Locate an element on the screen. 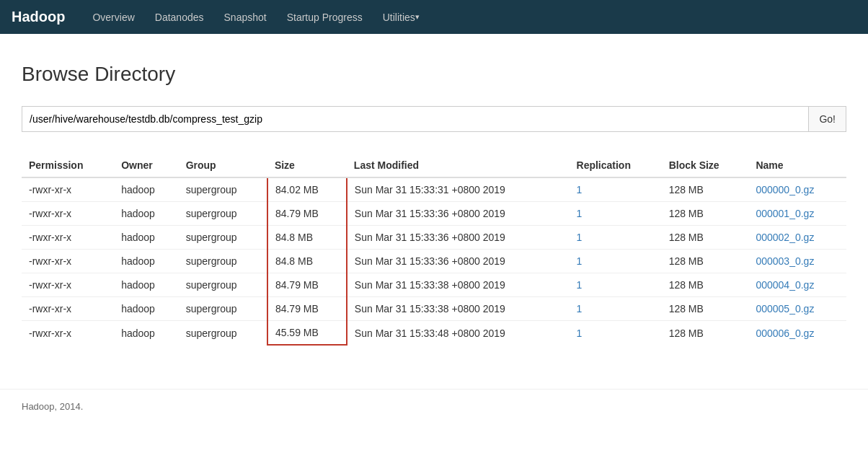 Image resolution: width=868 pixels, height=453 pixels. cell-last-modified: Sun Mar 31 15:33:48 +0800 2019 is located at coordinates (459, 333).